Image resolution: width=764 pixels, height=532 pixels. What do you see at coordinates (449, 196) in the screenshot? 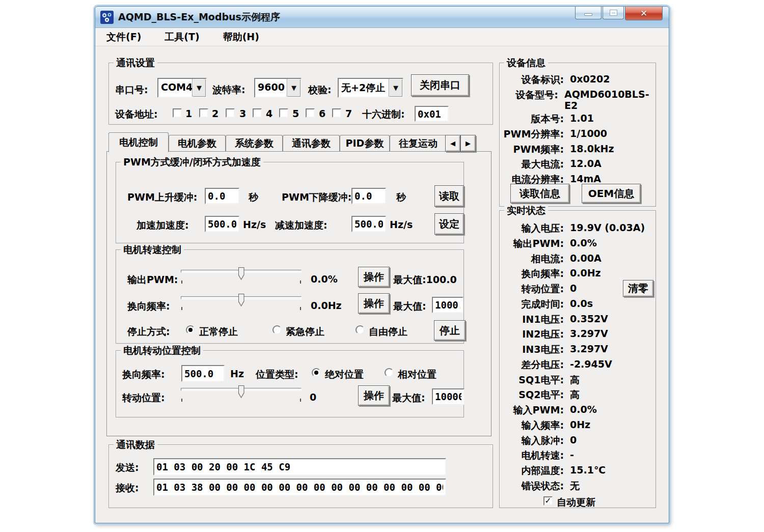
I see `read-button: 读取` at bounding box center [449, 196].